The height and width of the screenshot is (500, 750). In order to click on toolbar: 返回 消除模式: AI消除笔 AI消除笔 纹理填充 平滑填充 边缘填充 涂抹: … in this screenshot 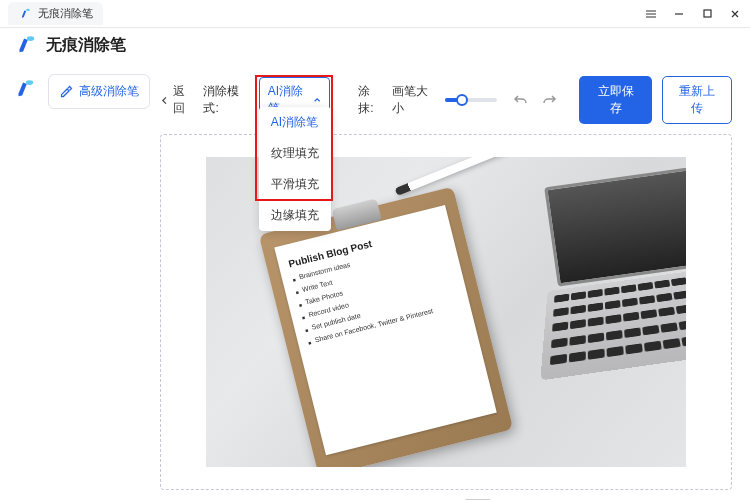, I will do `click(446, 104)`.